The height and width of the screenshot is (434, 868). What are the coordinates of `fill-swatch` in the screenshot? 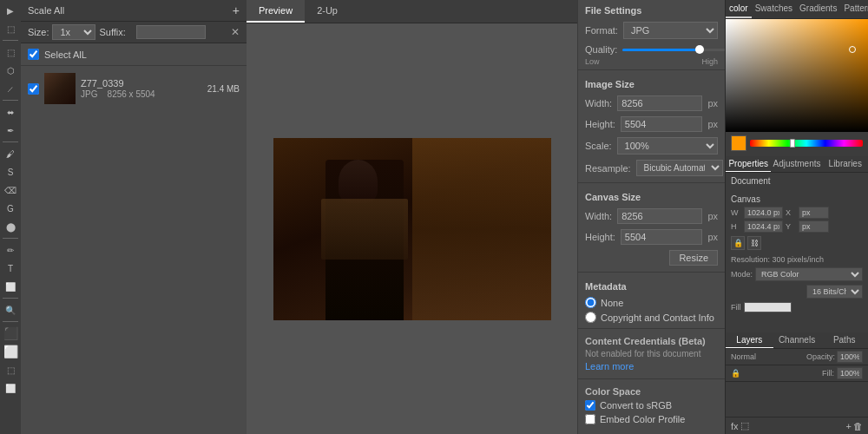 It's located at (767, 307).